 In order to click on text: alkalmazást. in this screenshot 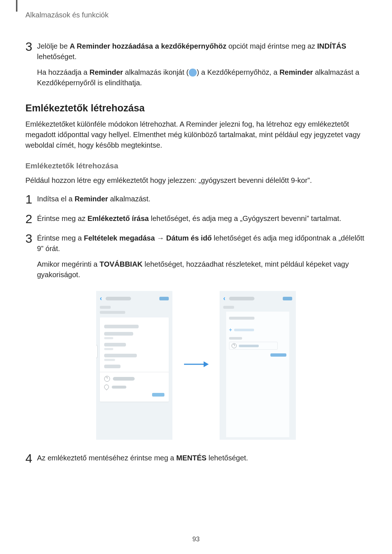, I will do `click(129, 199)`.